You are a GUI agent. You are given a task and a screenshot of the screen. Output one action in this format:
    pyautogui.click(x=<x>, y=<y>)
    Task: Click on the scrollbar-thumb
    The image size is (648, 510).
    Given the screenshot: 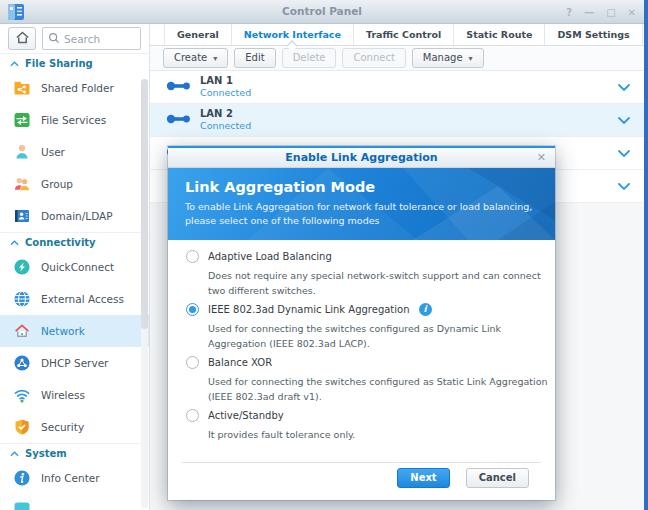 What is the action you would take?
    pyautogui.click(x=144, y=204)
    